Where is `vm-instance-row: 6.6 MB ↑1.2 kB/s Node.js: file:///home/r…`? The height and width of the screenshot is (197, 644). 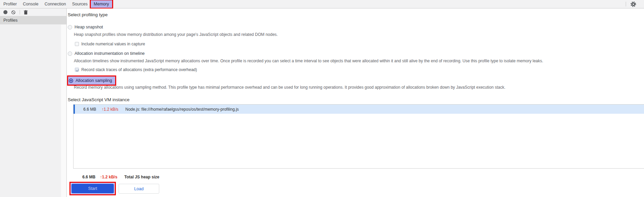 vm-instance-row: 6.6 MB ↑1.2 kB/s Node.js: file:///home/r… is located at coordinates (359, 109).